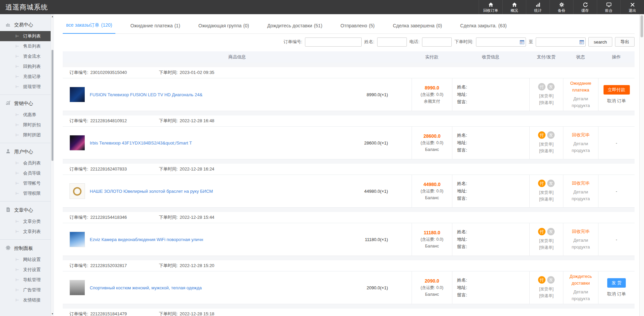  I want to click on sidebar-item: ⊢管理权限, so click(25, 193).